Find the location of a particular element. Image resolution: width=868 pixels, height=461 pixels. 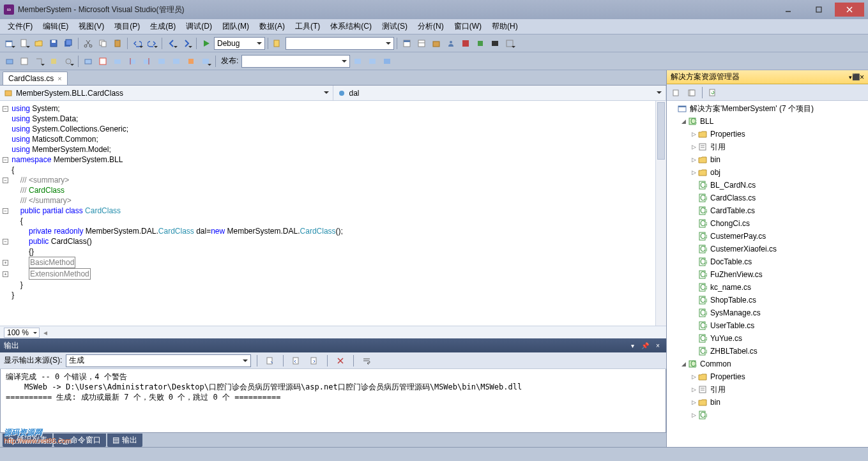

panel-pin-icon: ⬛ is located at coordinates (856, 77).